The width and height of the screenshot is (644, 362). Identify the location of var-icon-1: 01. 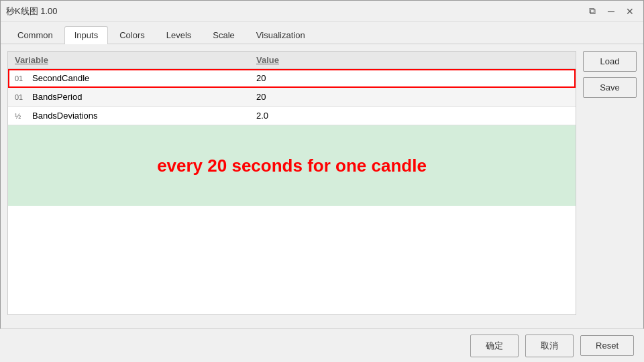
(21, 97).